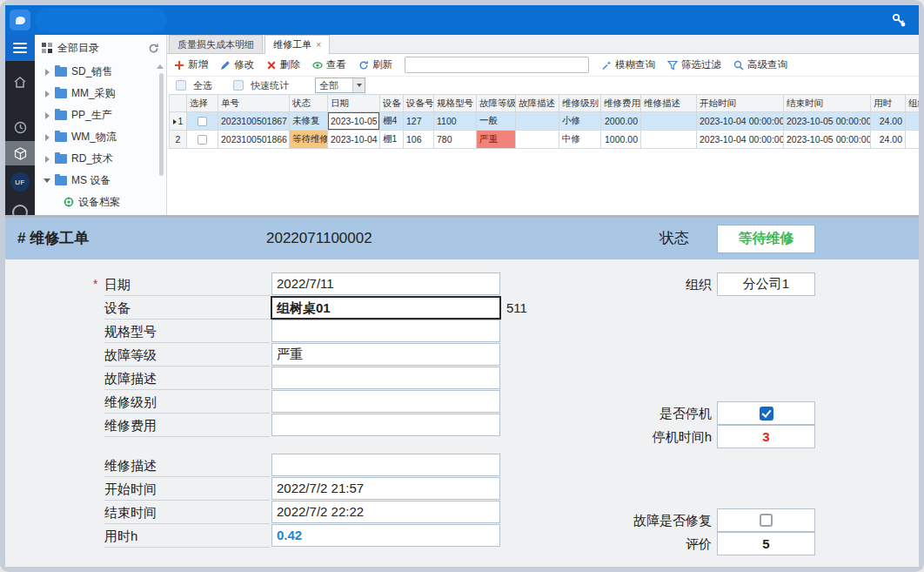 This screenshot has height=572, width=924. Describe the element at coordinates (181, 85) in the screenshot. I see `select-all-checkbox` at that location.